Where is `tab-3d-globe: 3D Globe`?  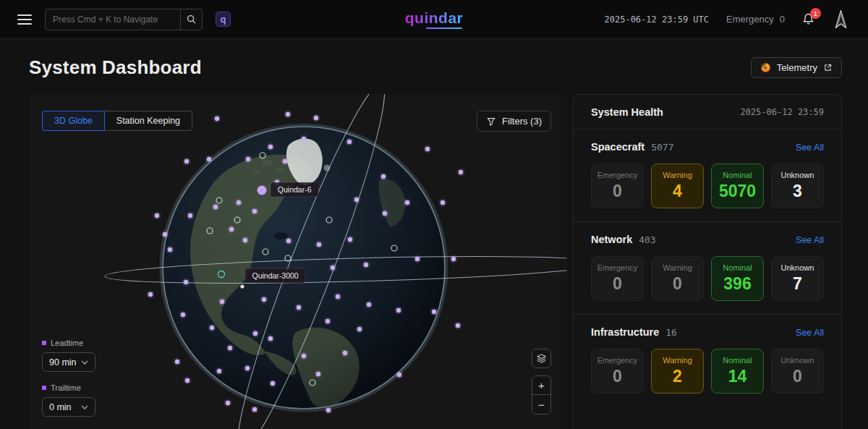
tab-3d-globe: 3D Globe is located at coordinates (74, 121).